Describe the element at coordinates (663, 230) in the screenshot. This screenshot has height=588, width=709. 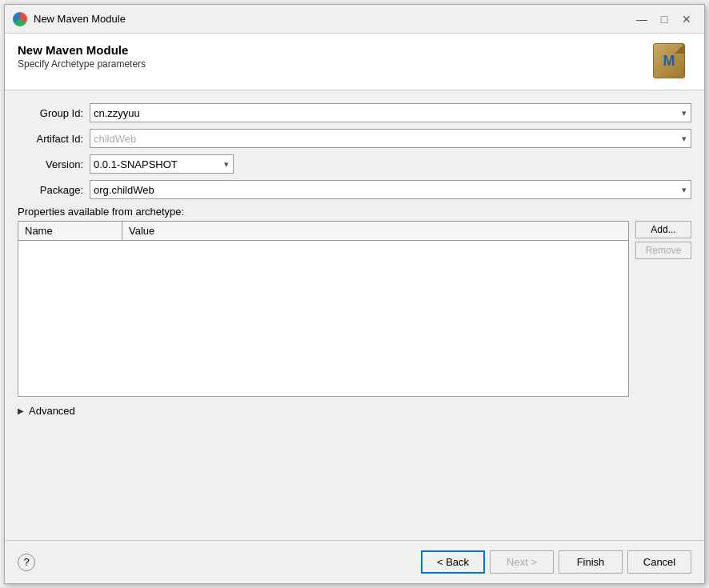
I see `add-button: Add...` at that location.